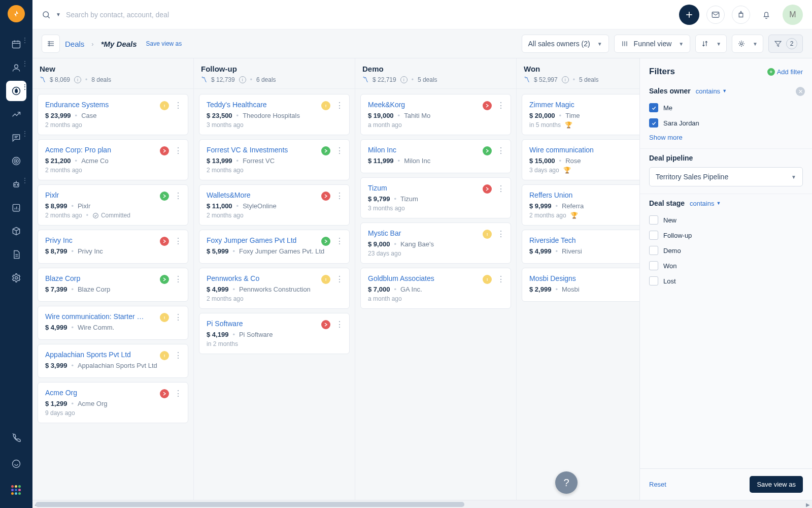  Describe the element at coordinates (776, 485) in the screenshot. I see `save-view-button: Save view as` at that location.